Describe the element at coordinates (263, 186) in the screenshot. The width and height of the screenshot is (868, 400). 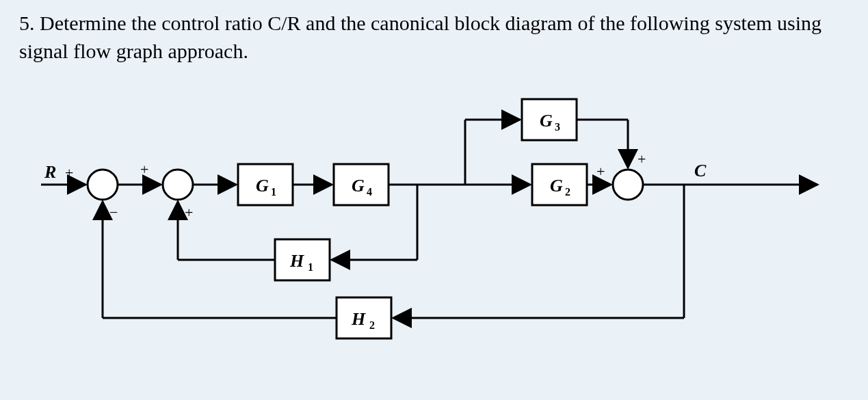
I see `g1-base: G` at that location.